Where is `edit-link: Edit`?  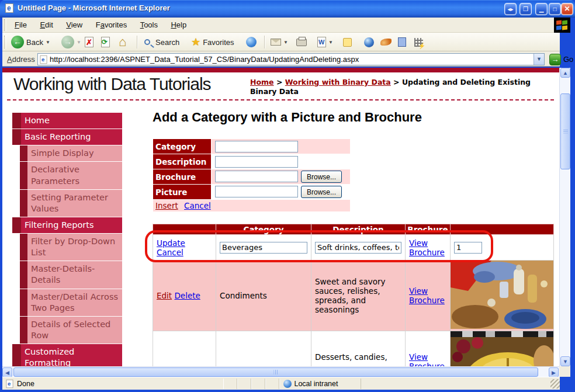
edit-link: Edit is located at coordinates (164, 296).